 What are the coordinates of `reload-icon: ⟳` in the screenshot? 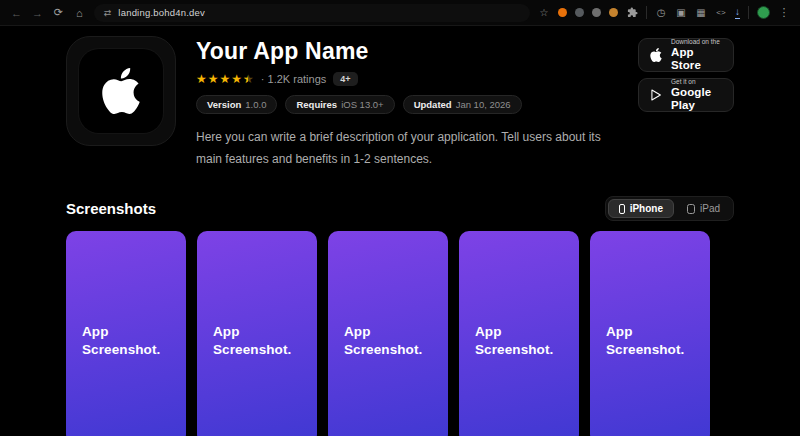 It's located at (58, 12).